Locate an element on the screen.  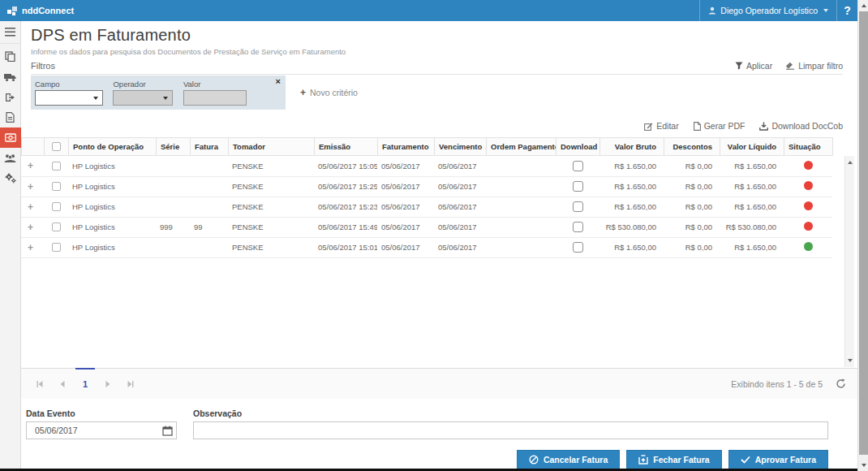
funnel-icon is located at coordinates (739, 66).